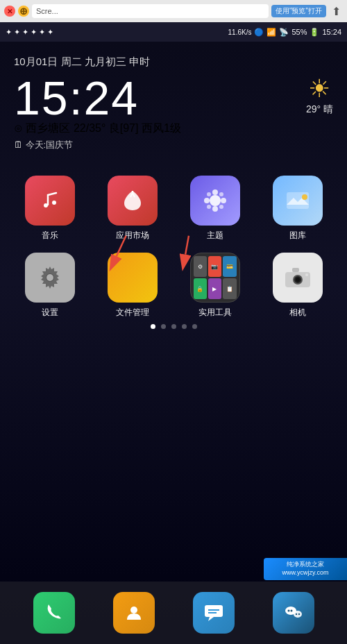 Image resolution: width=347 pixels, height=644 pixels. I want to click on preview-button: 使用"预览"打开, so click(298, 11).